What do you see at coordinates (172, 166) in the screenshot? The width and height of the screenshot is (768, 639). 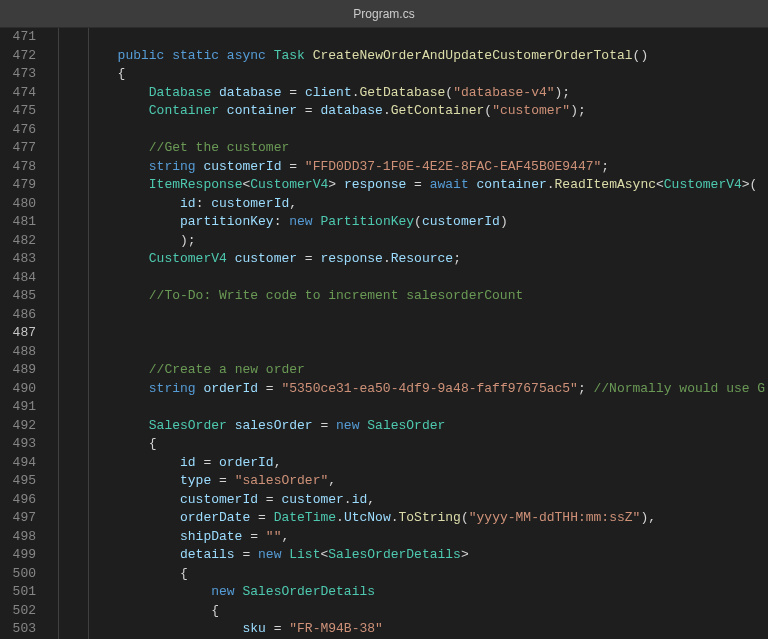 I see `token: string` at bounding box center [172, 166].